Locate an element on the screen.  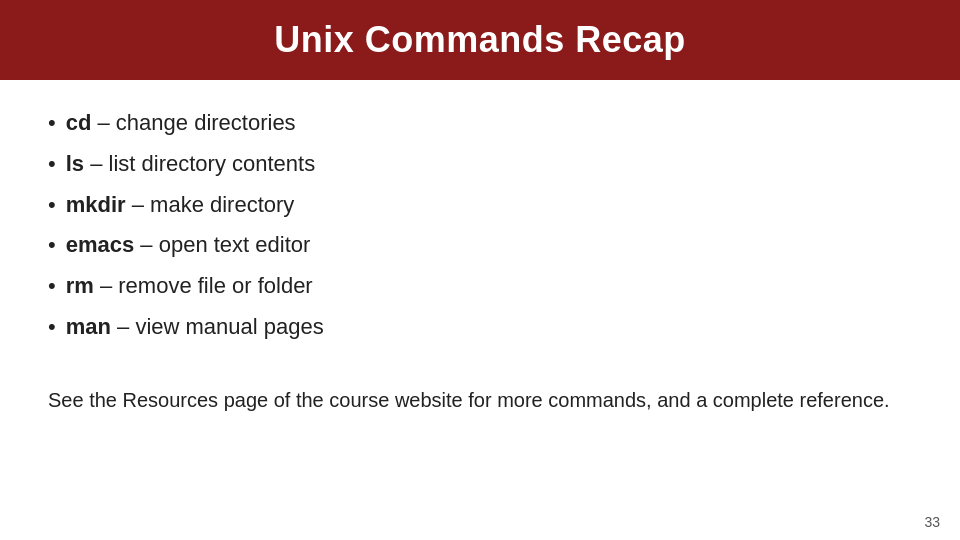
footer-text: See the Resources page of the course web… is located at coordinates (480, 400).